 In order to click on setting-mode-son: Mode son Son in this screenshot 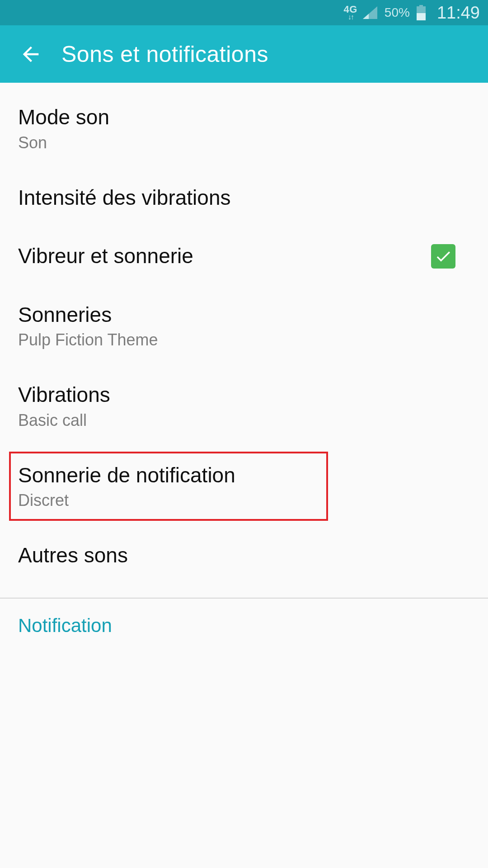, I will do `click(244, 128)`.